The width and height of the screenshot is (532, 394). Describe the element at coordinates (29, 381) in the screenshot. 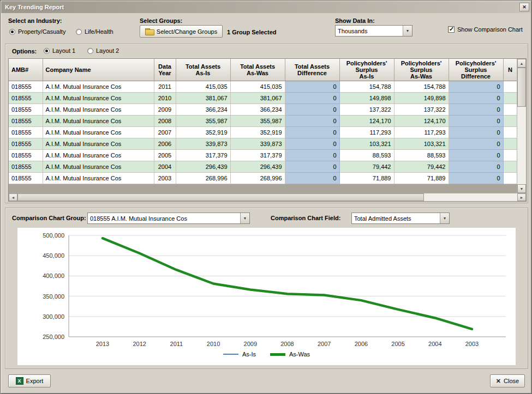

I see `export-button: X Export` at that location.